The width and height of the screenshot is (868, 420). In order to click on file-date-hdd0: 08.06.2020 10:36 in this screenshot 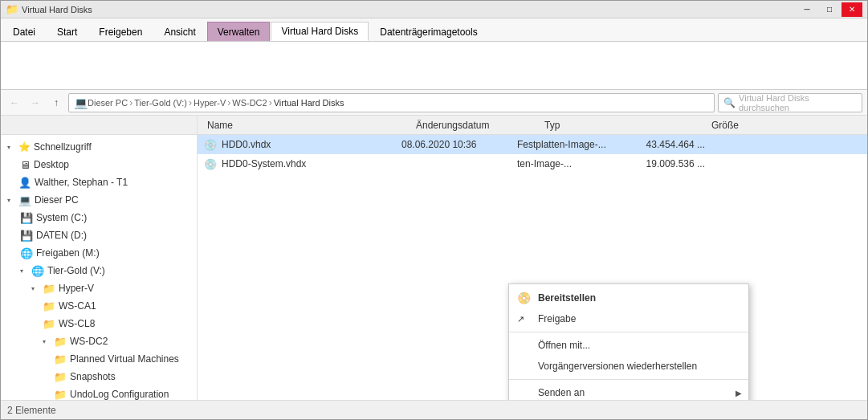, I will do `click(458, 145)`.